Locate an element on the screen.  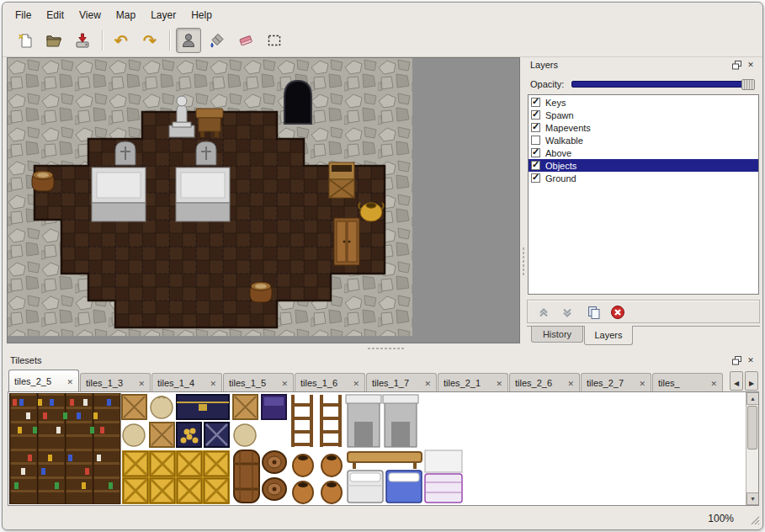
layer-row-mapevents: Mapevents is located at coordinates (643, 128).